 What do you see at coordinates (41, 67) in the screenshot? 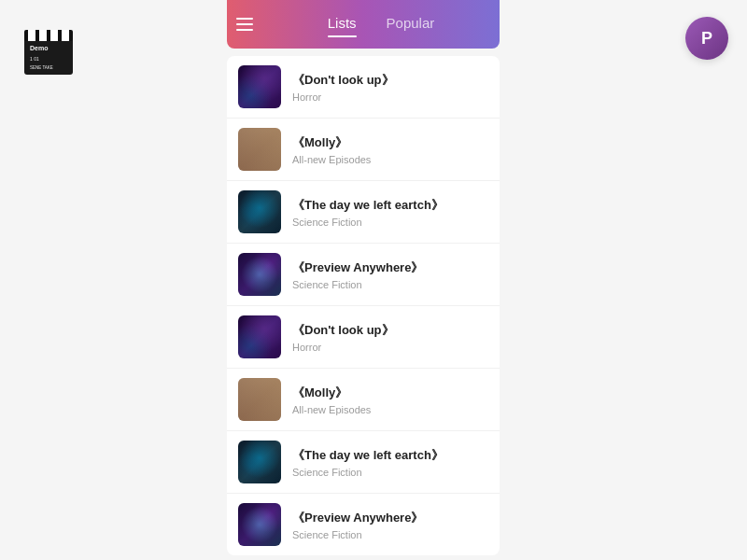
I see `svg-text: SENE TAKE` at bounding box center [41, 67].